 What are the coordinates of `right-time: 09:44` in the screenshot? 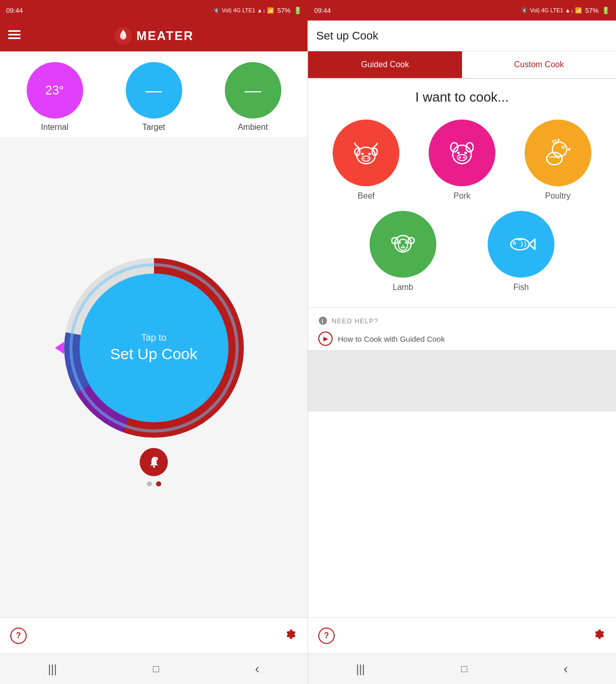 It's located at (322, 10).